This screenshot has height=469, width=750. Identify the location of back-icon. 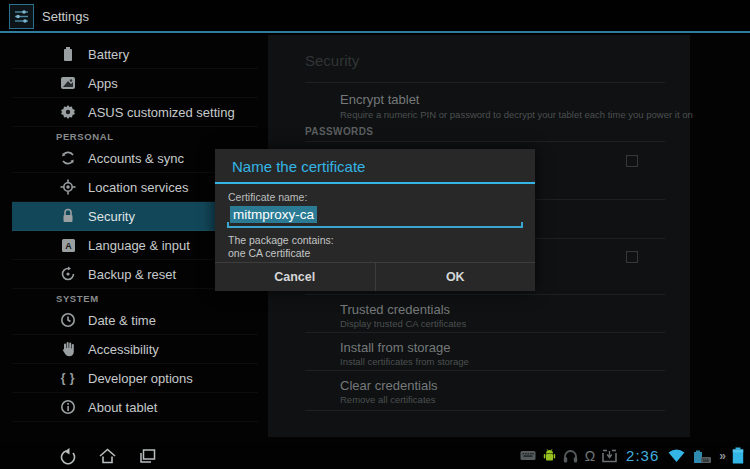
(69, 456).